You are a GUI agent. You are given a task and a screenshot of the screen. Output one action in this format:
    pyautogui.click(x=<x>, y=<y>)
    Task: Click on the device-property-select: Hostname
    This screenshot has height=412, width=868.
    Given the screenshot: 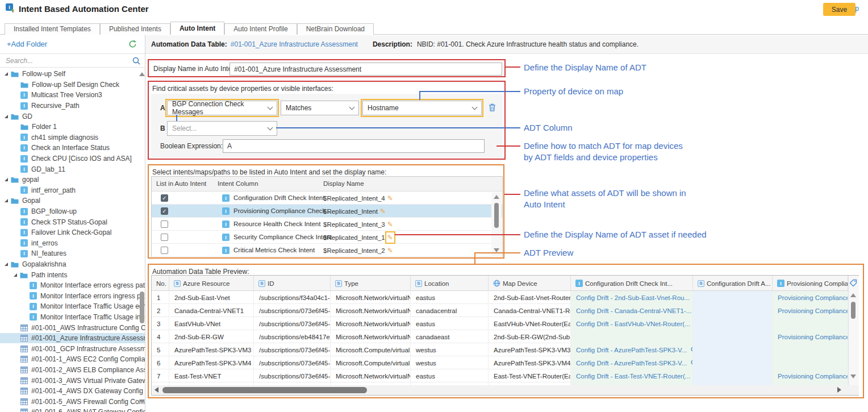 What is the action you would take?
    pyautogui.click(x=422, y=108)
    